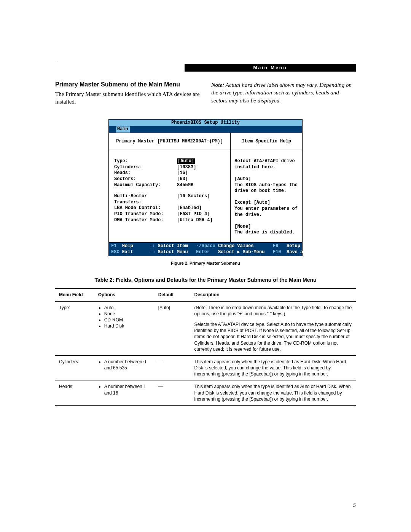 The image size is (411, 532). I want to click on option-item: A number between 1 and 16, so click(127, 390).